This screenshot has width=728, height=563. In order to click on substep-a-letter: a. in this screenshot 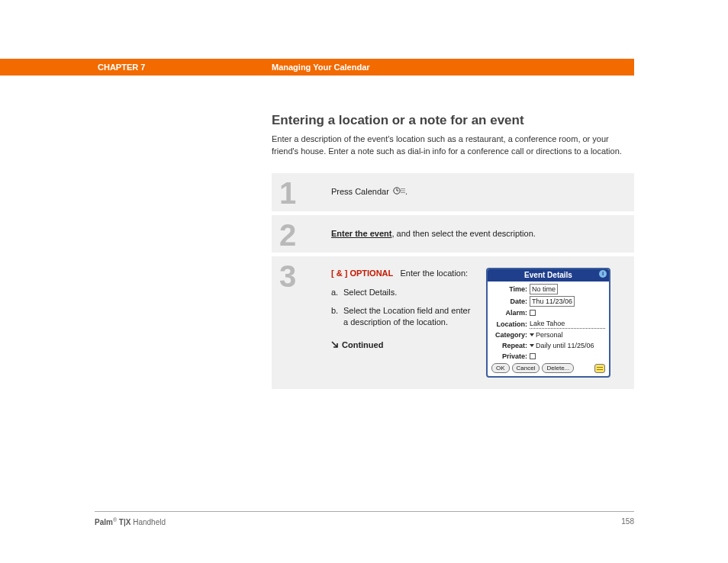, I will do `click(337, 293)`.